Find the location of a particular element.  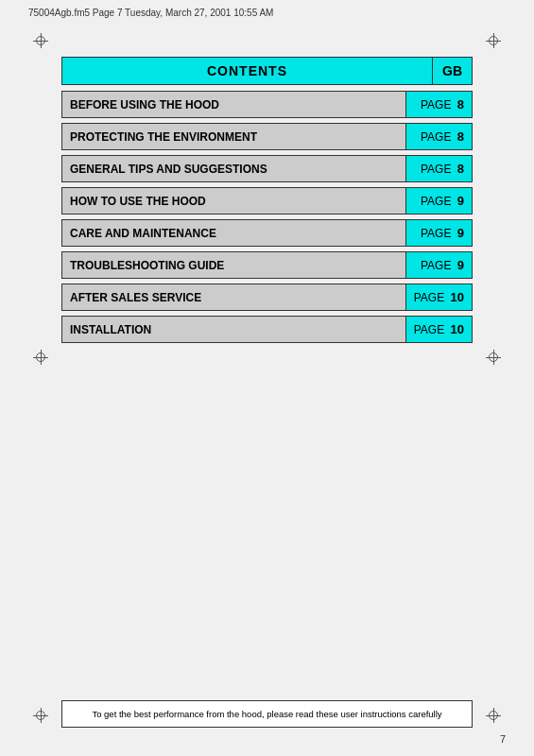

toc-row-2: PROTECTING THE ENVIRONMENT PAGE 8 is located at coordinates (267, 136).